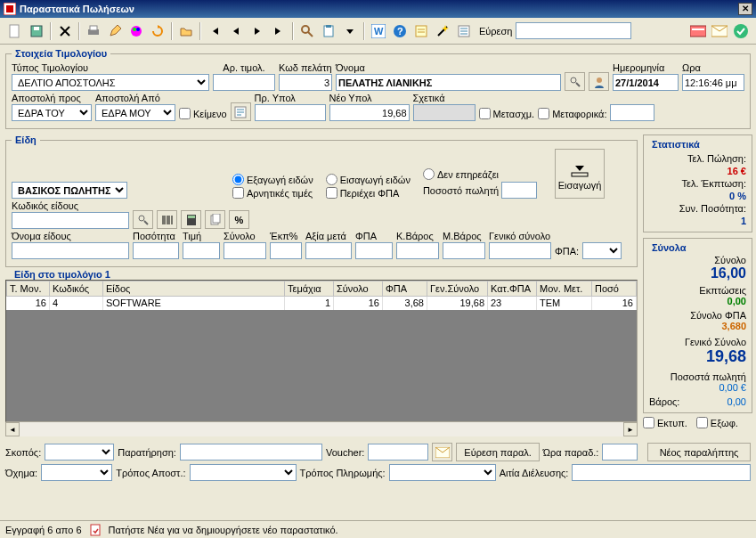  I want to click on next-icon, so click(257, 31).